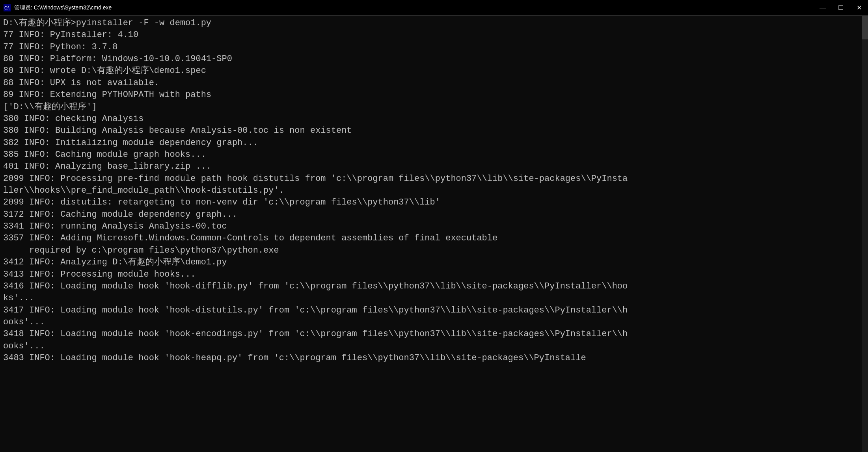 The width and height of the screenshot is (868, 452). Describe the element at coordinates (865, 28) in the screenshot. I see `scrollbar-thumb` at that location.